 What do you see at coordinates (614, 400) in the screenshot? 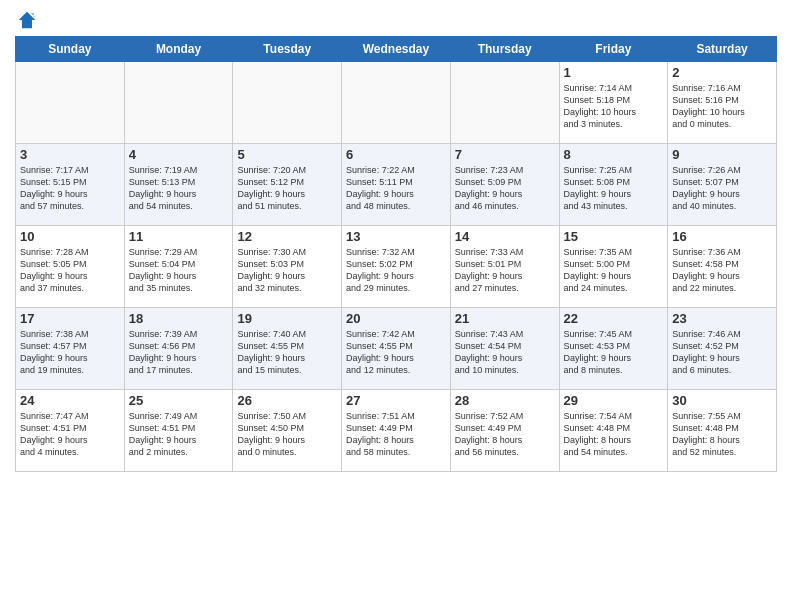
I see `day-number: 29` at bounding box center [614, 400].